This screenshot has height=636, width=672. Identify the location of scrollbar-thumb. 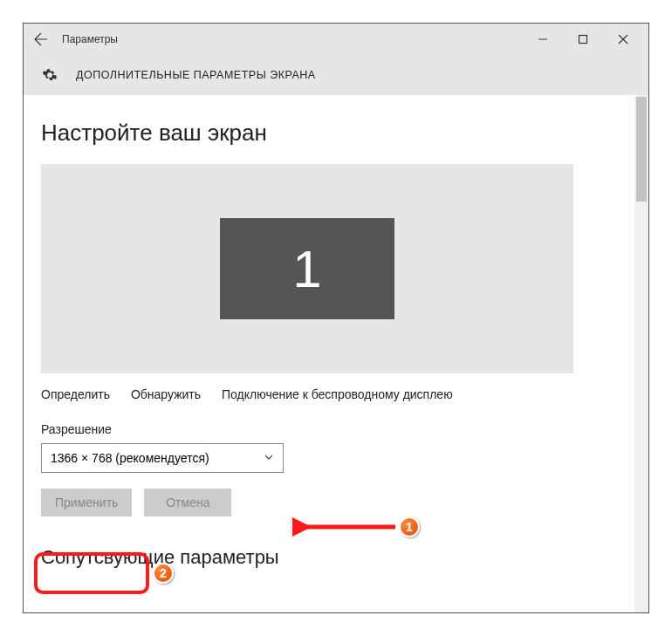
(641, 149).